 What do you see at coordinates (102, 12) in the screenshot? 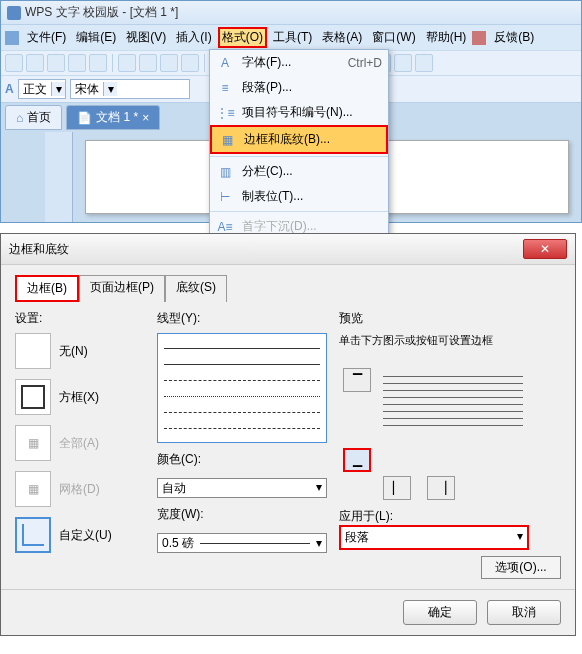
I see `window-title: WPS 文字 校园版 - [文档 1 *]` at bounding box center [102, 12].